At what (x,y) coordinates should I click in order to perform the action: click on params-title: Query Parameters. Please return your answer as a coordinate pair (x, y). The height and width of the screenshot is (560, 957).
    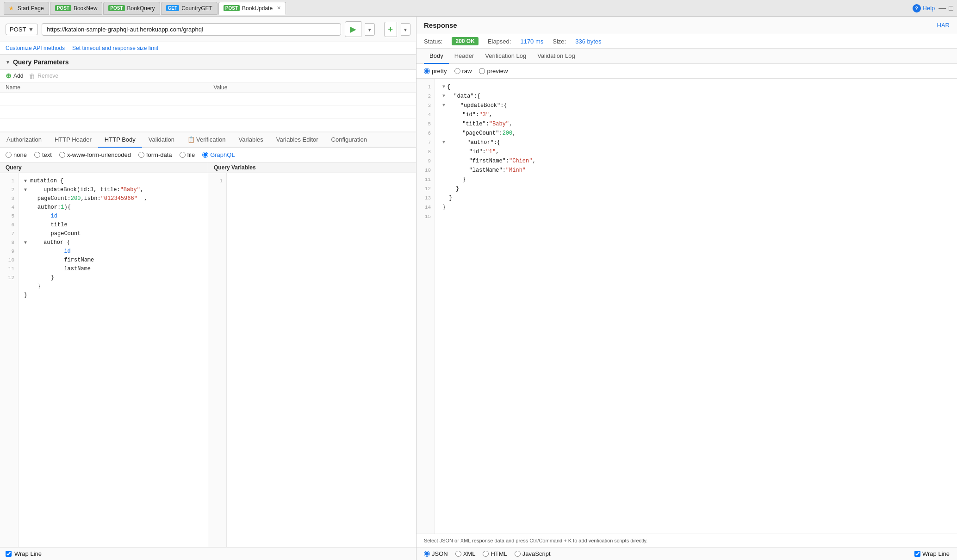
    Looking at the image, I should click on (41, 62).